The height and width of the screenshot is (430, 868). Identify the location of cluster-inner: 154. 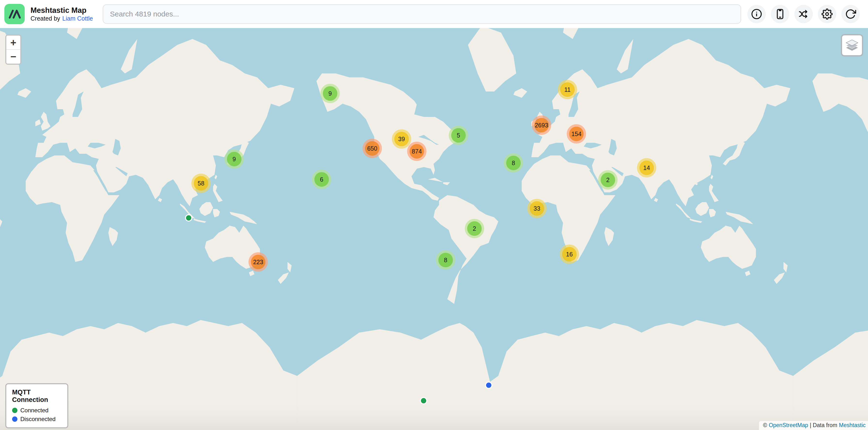
(576, 134).